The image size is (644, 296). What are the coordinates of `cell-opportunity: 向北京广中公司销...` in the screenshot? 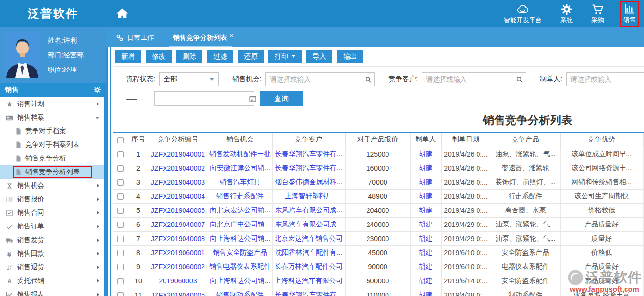 It's located at (240, 225).